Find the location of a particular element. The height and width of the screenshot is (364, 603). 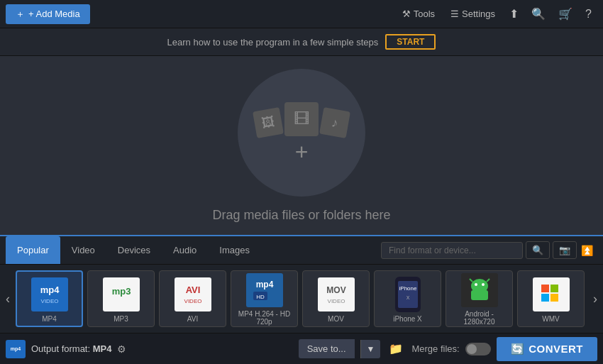

format-card-mov: MOV VIDEO MOV is located at coordinates (336, 299).